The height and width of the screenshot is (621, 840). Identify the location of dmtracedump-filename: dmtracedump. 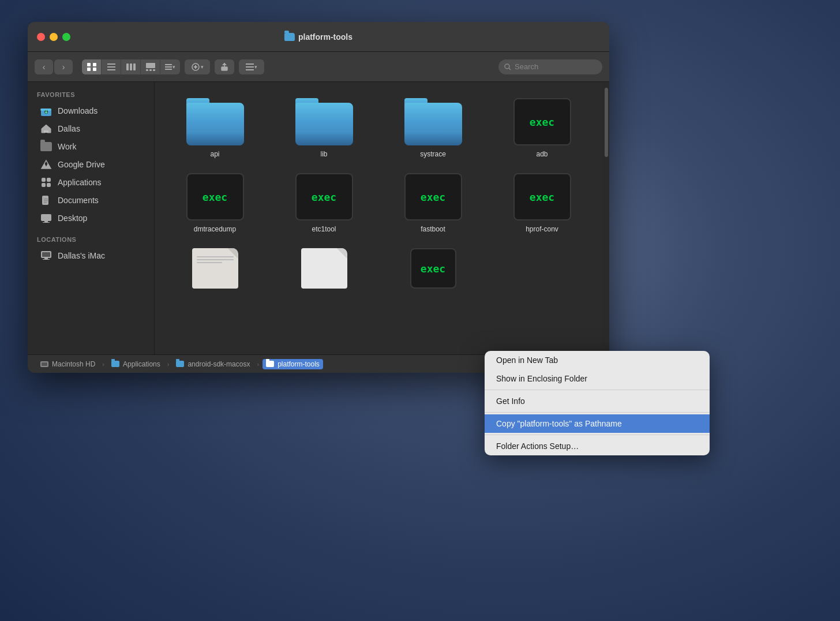
(215, 229).